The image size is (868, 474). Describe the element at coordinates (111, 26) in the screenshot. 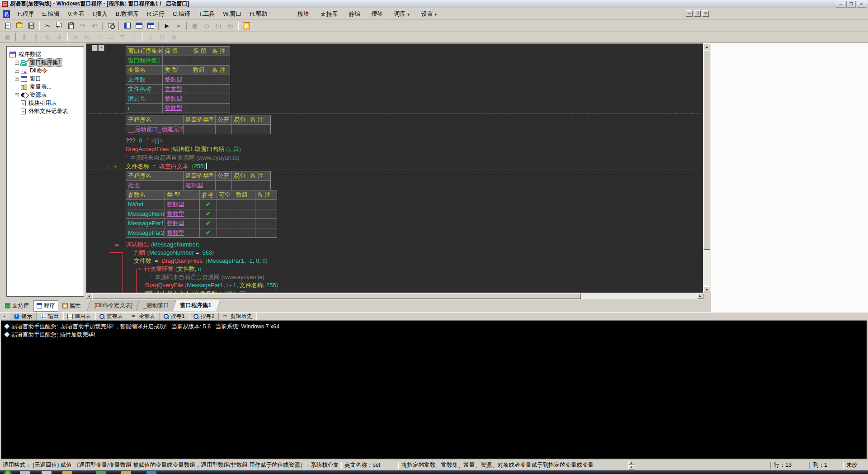

I see `toolbar-button-find` at that location.